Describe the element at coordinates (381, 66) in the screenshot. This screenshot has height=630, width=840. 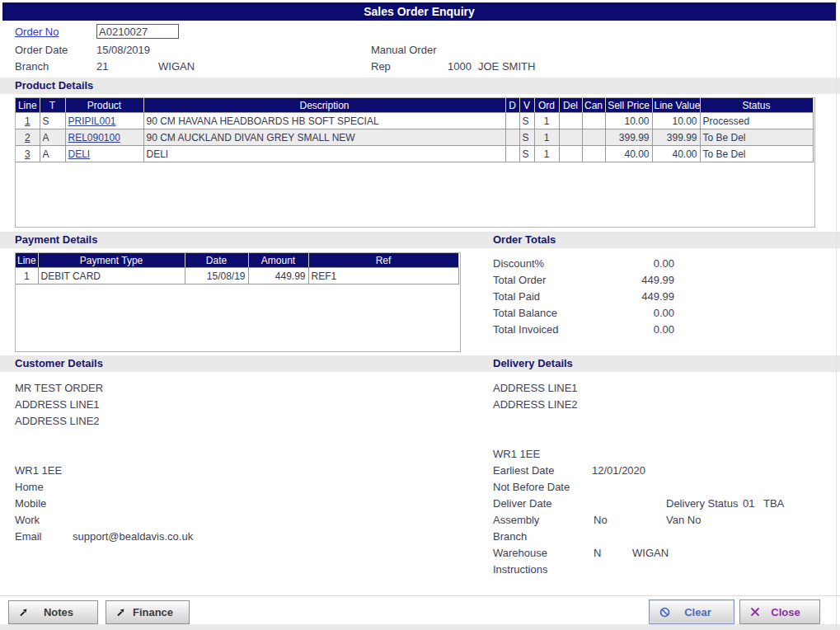
I see `rep-label: Rep` at that location.